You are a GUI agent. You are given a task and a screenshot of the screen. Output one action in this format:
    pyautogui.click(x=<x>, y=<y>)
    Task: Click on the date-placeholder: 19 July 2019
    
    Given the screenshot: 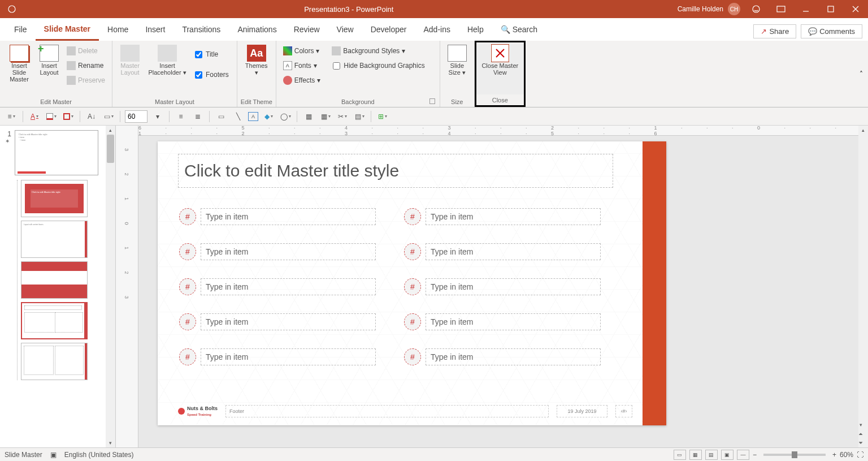 What is the action you would take?
    pyautogui.click(x=582, y=411)
    